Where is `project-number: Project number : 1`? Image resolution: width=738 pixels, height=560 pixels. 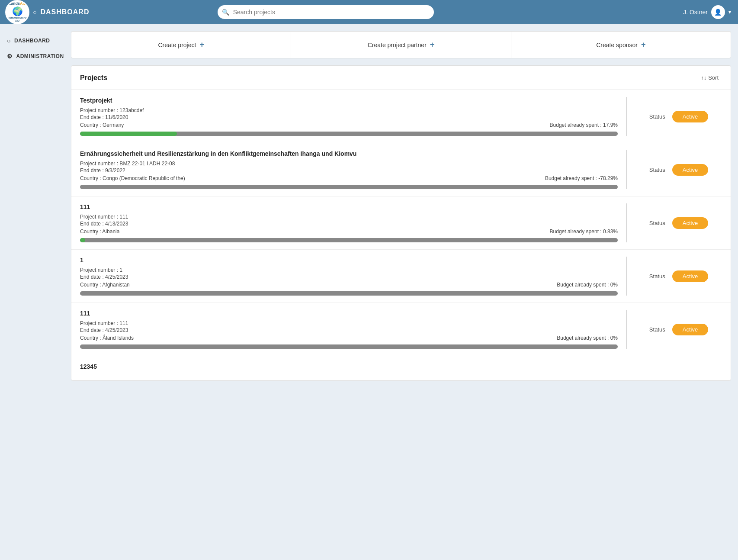 project-number: Project number : 1 is located at coordinates (349, 270).